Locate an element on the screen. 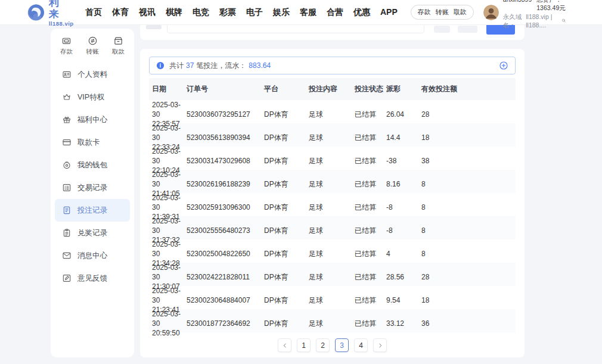 The image size is (602, 364). nav-item: 首页 is located at coordinates (94, 13).